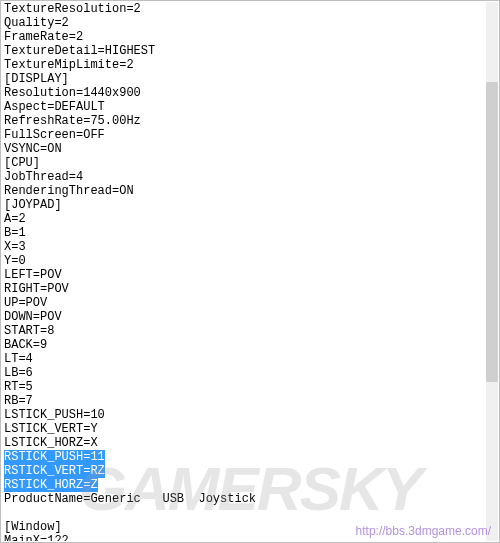  Describe the element at coordinates (492, 272) in the screenshot. I see `vertical-scrollbar` at that location.